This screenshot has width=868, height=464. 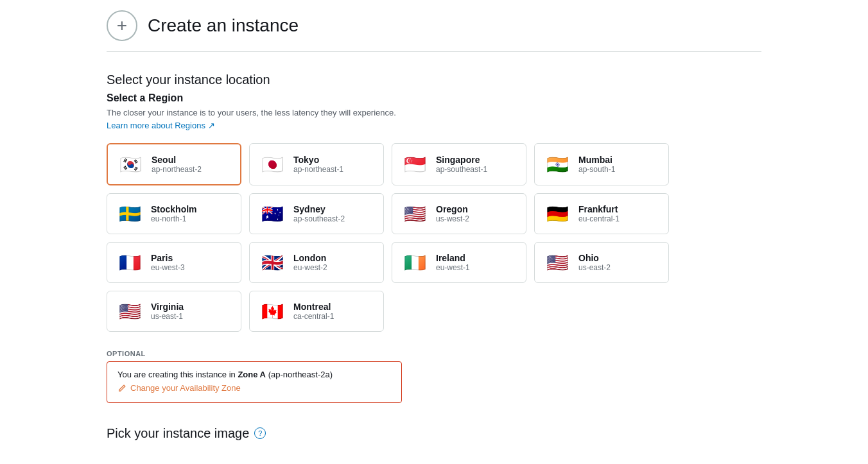 I want to click on page-title: Create an instance, so click(x=223, y=26).